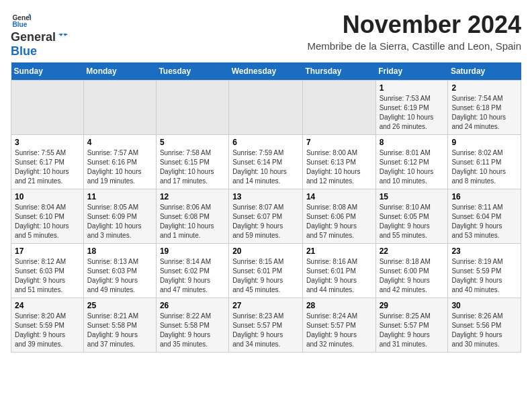  I want to click on svg-text: Blue, so click(19, 24).